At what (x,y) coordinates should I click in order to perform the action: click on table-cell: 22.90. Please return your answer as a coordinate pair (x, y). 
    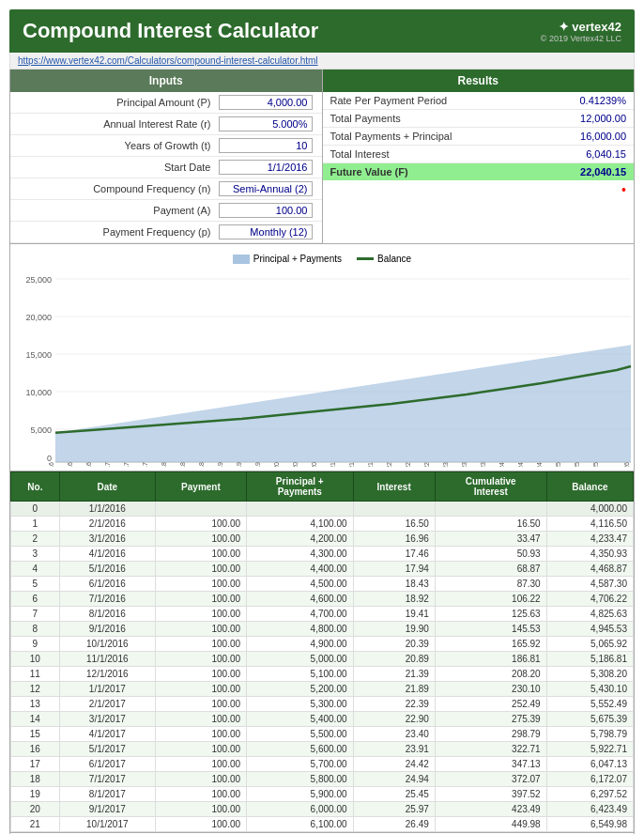
    Looking at the image, I should click on (394, 719).